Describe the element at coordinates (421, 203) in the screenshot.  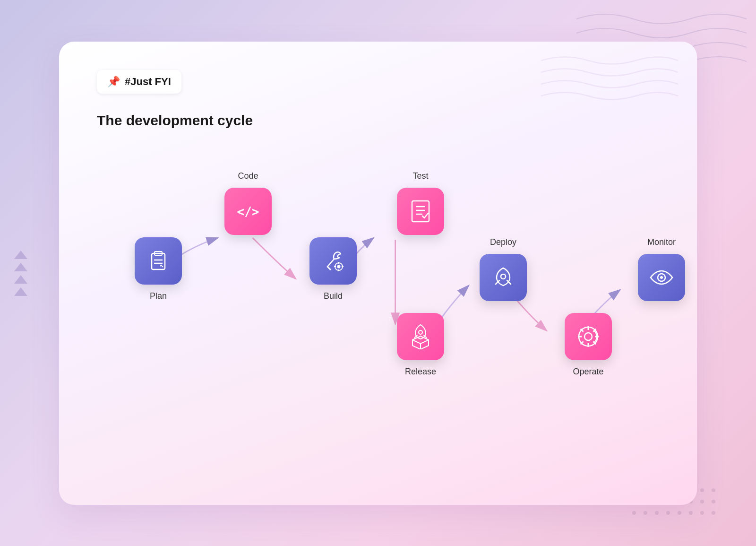
I see `node-test: Test` at that location.